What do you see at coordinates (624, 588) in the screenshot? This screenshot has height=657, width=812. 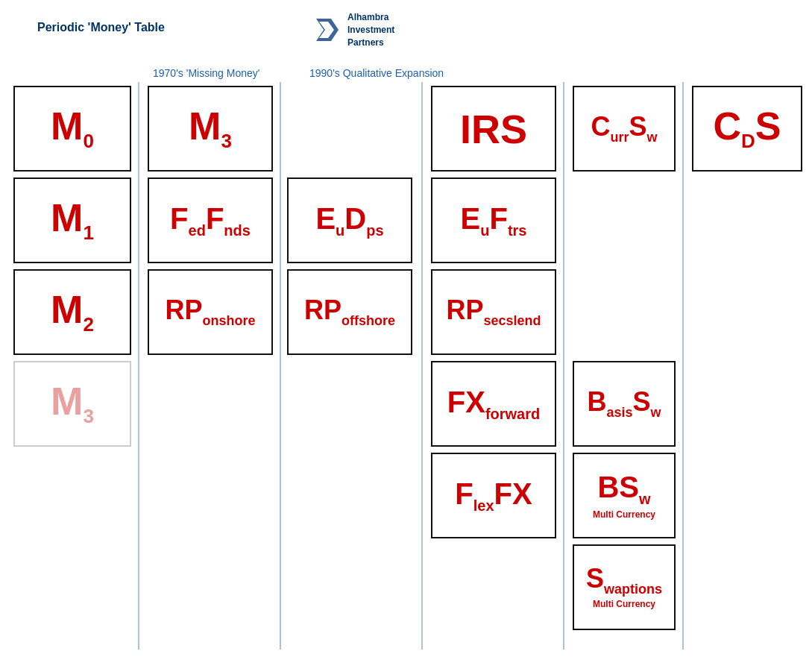 I see `cell-Swaptions: Swaptions Multi Currency` at bounding box center [624, 588].